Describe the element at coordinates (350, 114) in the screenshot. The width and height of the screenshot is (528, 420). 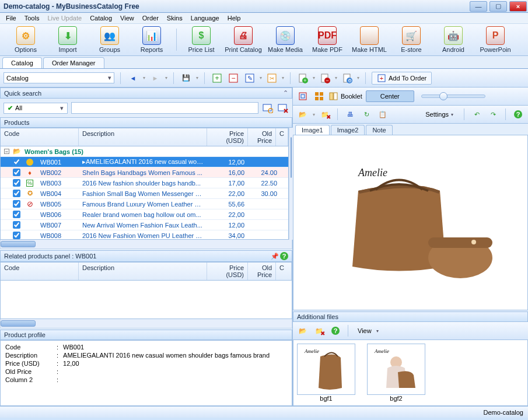
I see `scanner-icon: 🖶` at that location.